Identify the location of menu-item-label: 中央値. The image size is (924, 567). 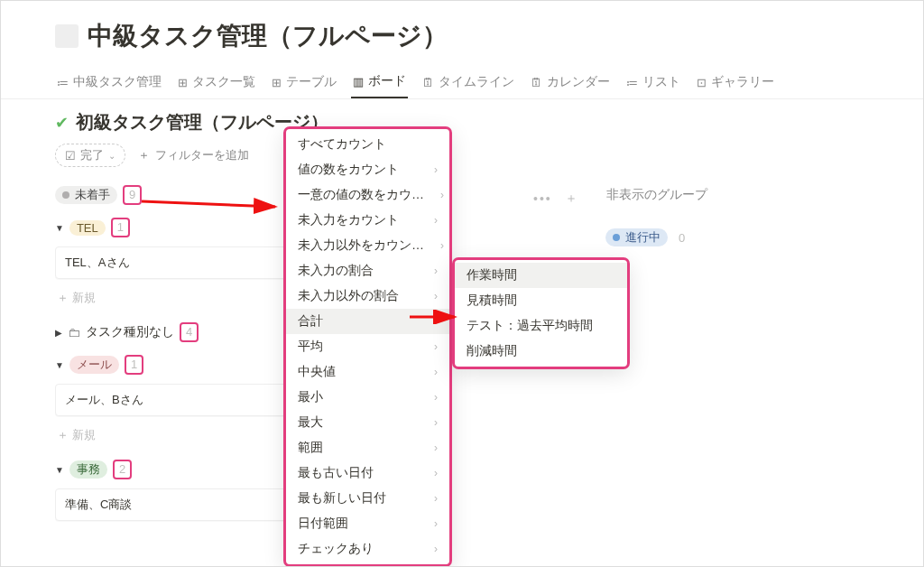
(317, 372).